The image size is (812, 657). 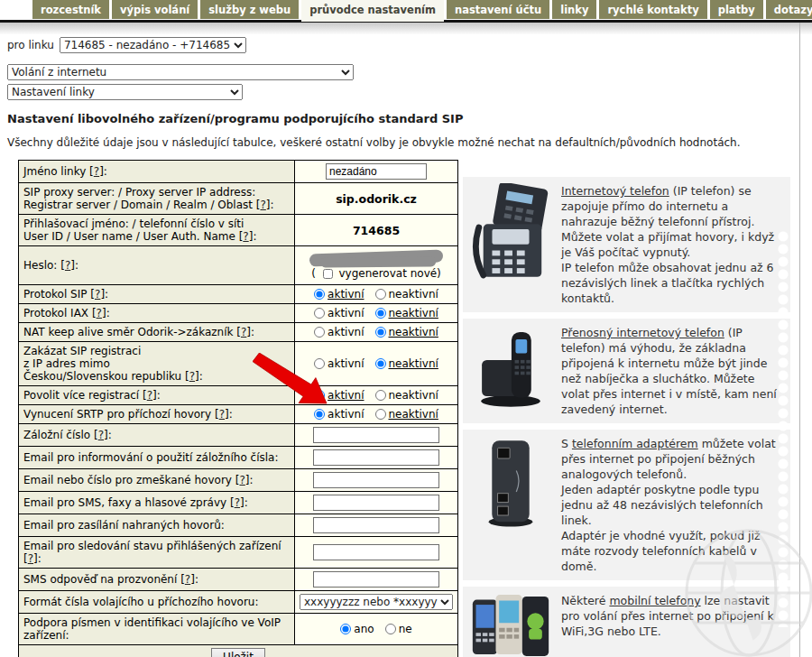 I want to click on info-link: mobilní telefony, so click(x=655, y=601).